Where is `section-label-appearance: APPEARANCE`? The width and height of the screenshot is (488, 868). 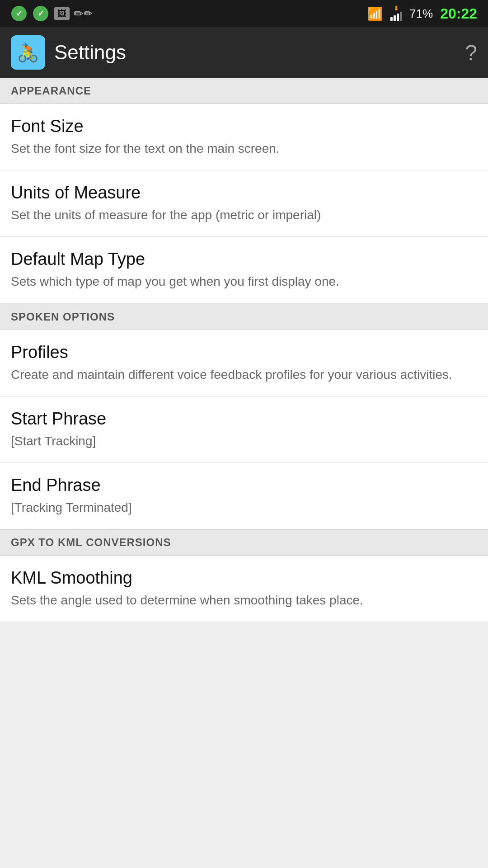 section-label-appearance: APPEARANCE is located at coordinates (51, 90).